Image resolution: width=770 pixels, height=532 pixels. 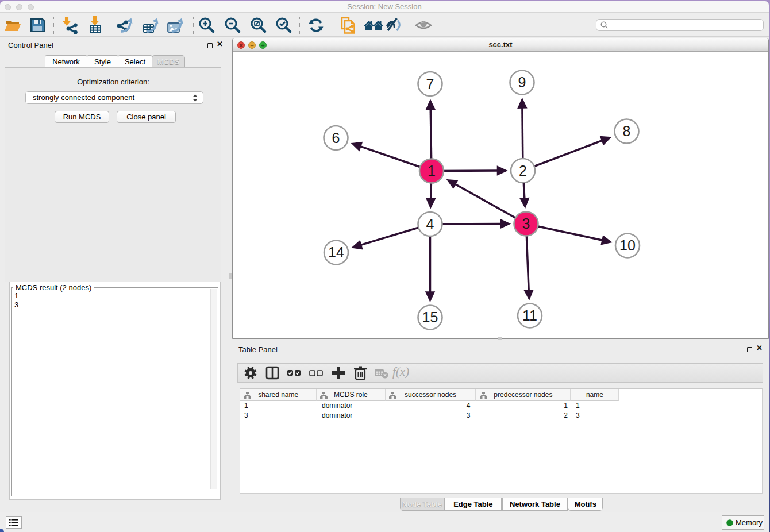 What do you see at coordinates (627, 131) in the screenshot?
I see `svg-text: 8` at bounding box center [627, 131].